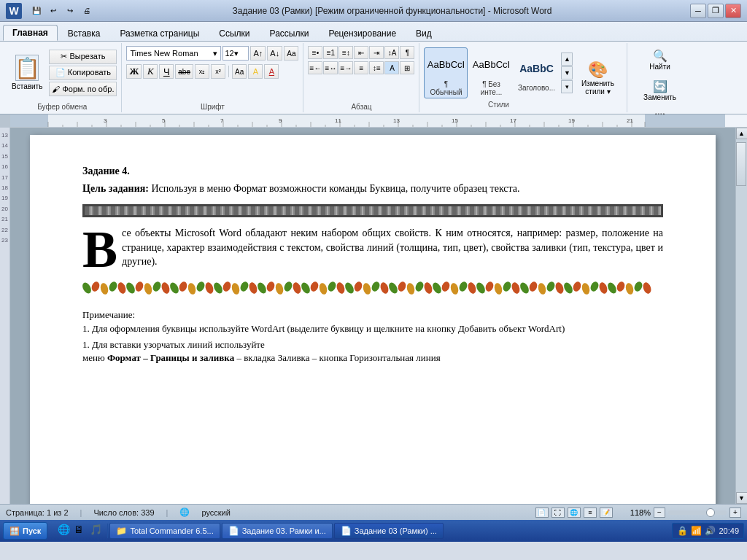  Describe the element at coordinates (280, 121) in the screenshot. I see `svg-text: 9` at that location.